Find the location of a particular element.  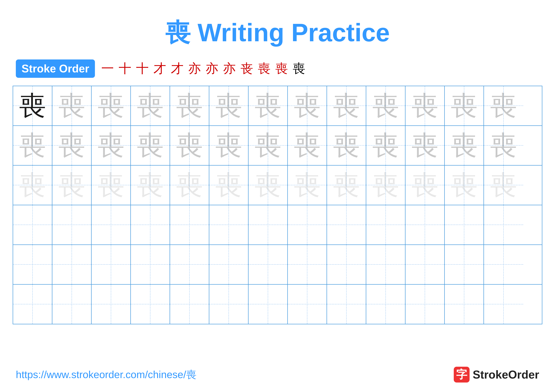

footer-logo: 字 StrokeOrder is located at coordinates (497, 375).